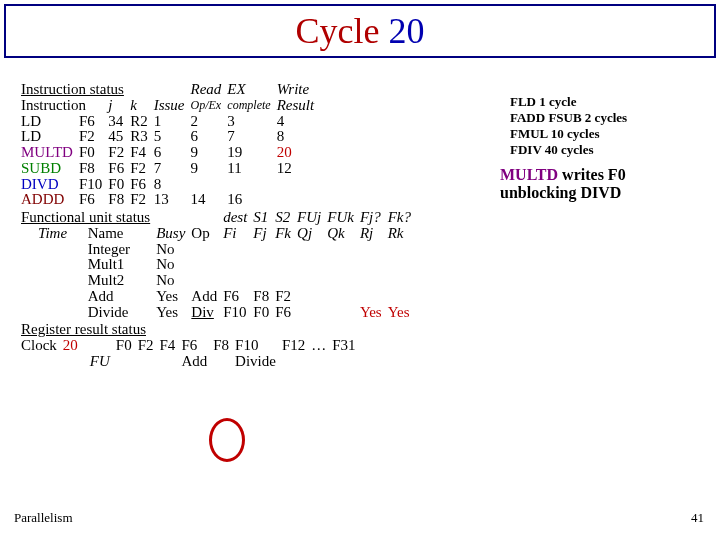 This screenshot has height=540, width=720. I want to click on footer-left: Parallelism, so click(44, 518).